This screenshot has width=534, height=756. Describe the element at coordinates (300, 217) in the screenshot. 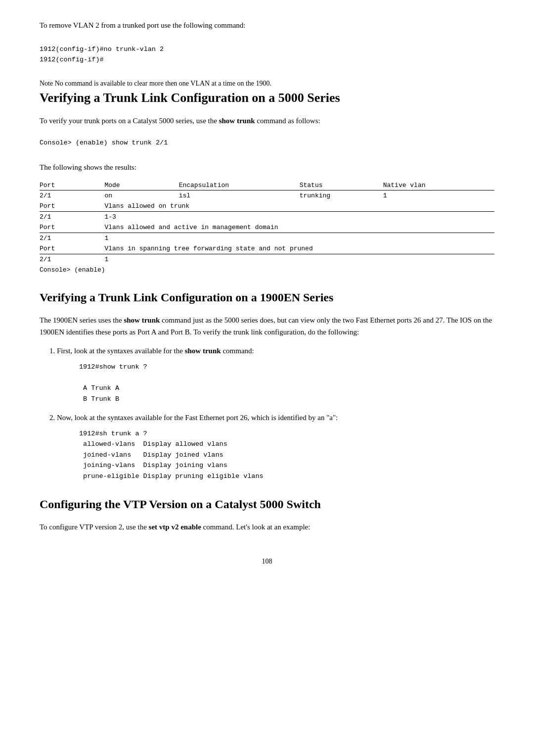

I see `row2-vlans: 1-3` at that location.